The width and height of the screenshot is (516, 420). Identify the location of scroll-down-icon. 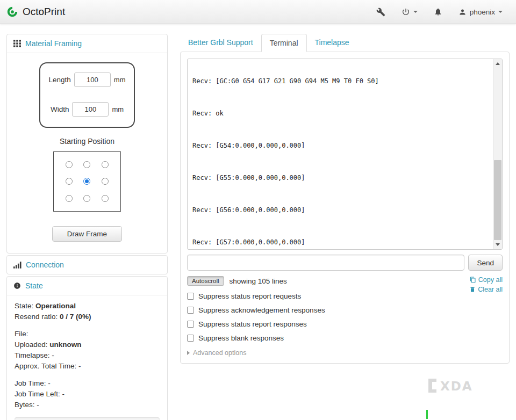
(498, 245).